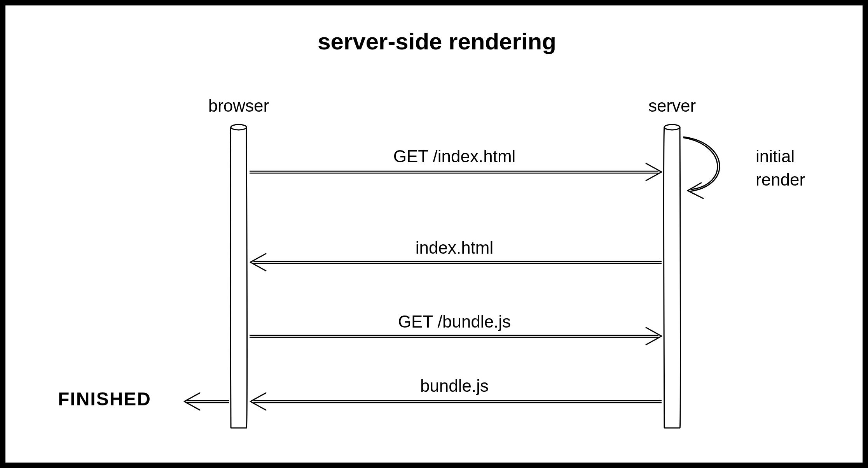 Image resolution: width=868 pixels, height=468 pixels. I want to click on loop-initial-render: initial render, so click(744, 168).